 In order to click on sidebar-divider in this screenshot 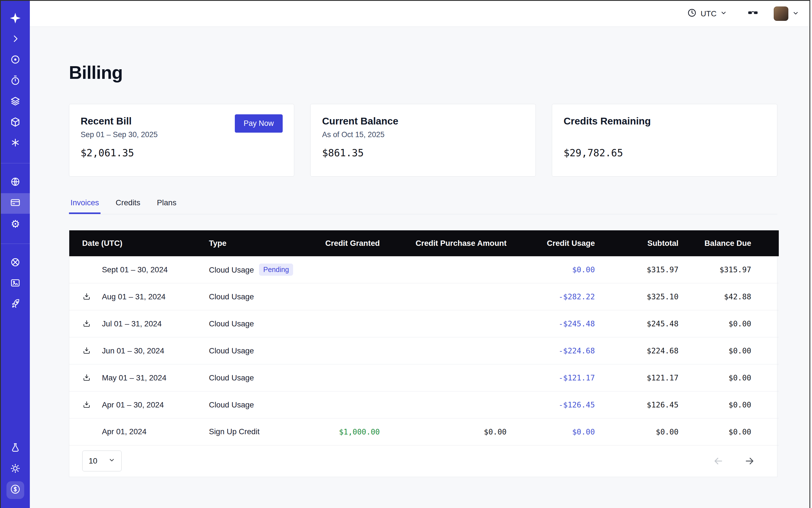, I will do `click(15, 244)`.